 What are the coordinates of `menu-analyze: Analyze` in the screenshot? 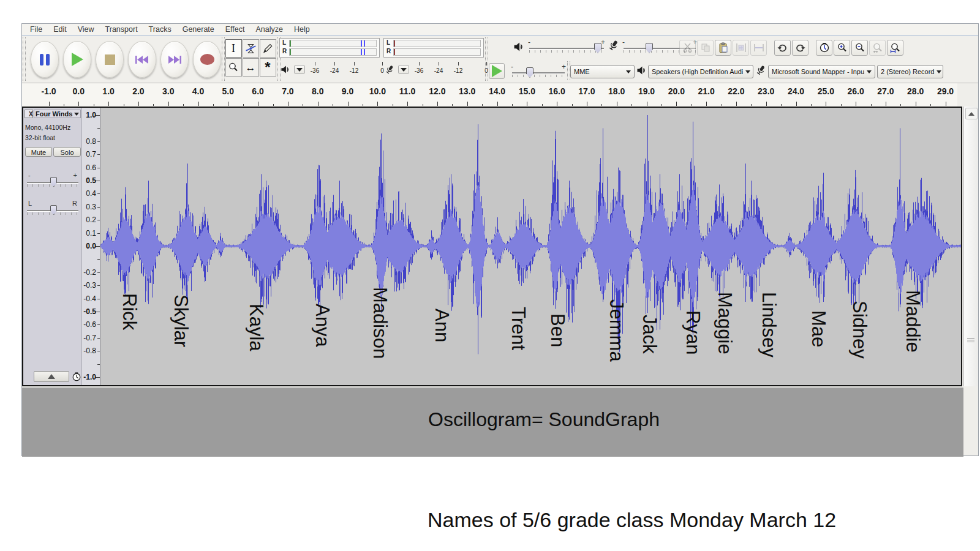 It's located at (270, 29).